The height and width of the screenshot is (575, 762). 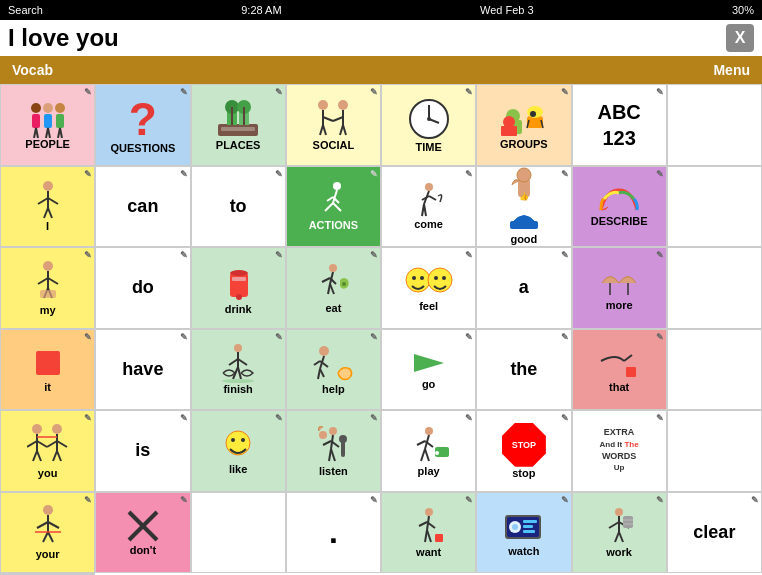 I want to click on cell-want: ✎ want, so click(x=428, y=533).